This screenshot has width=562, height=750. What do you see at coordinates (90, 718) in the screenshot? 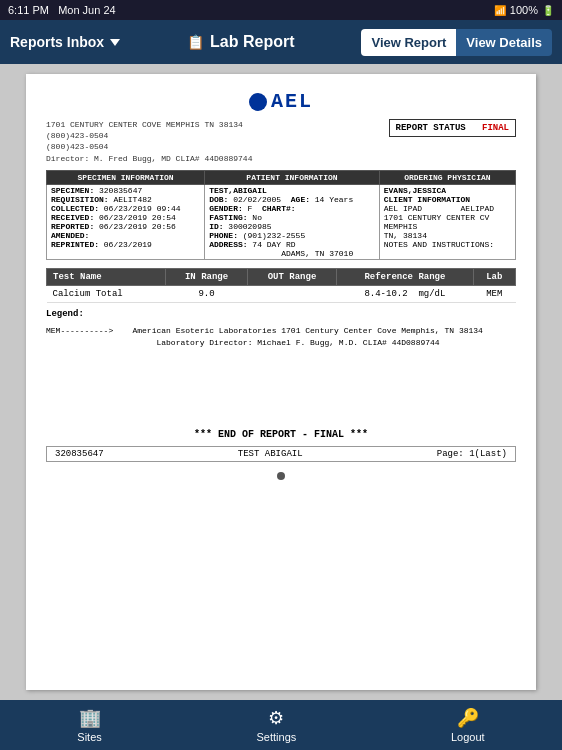
I see `sites-icon: 🏢` at bounding box center [90, 718].